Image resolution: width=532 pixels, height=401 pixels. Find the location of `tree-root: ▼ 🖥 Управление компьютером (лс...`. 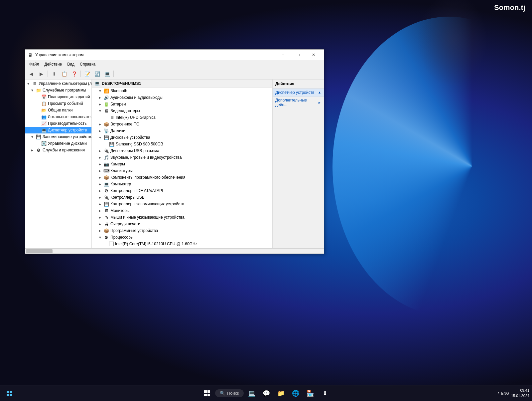

tree-root: ▼ 🖥 Управление компьютером (лс... is located at coordinates (59, 84).